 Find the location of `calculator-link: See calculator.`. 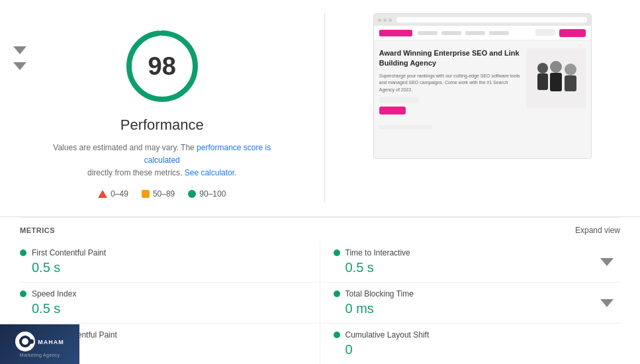

calculator-link: See calculator. is located at coordinates (210, 173).